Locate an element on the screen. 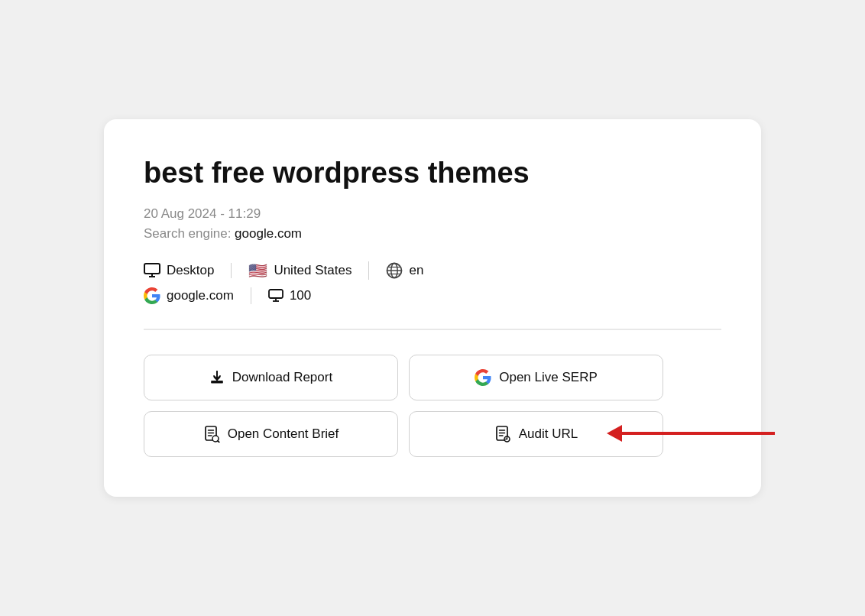 The image size is (865, 616). search-engine-label: Search engine: is located at coordinates (187, 234).